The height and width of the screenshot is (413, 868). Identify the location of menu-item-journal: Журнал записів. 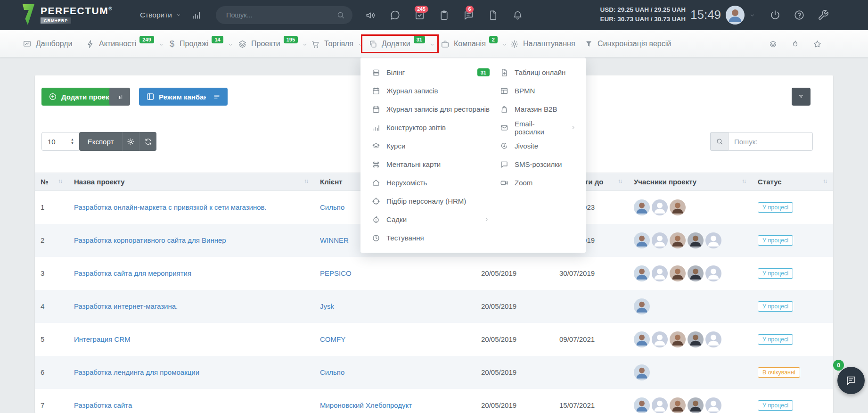
(431, 91).